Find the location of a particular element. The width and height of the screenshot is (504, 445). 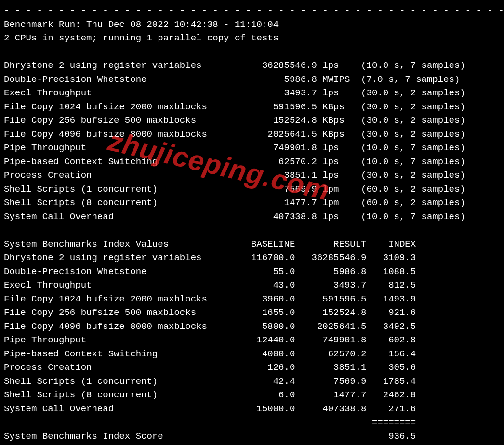

result-row: Double-Precision Whetstone 5986.8 MWIPS … is located at coordinates (252, 80).